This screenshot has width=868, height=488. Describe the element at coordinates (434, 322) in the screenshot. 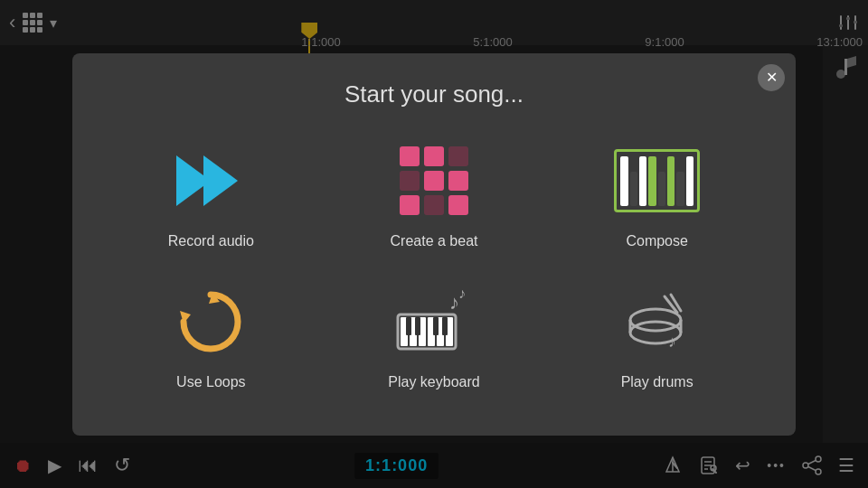

I see `play-keyboard-icon: ♪ ♪` at that location.